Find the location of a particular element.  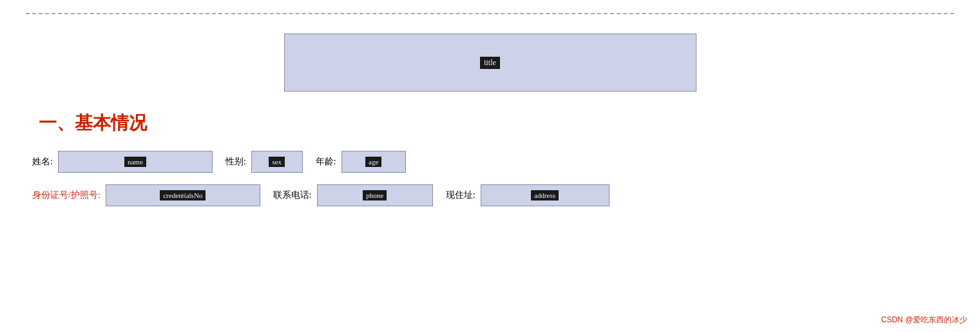

sex-label: 性别: is located at coordinates (236, 162).